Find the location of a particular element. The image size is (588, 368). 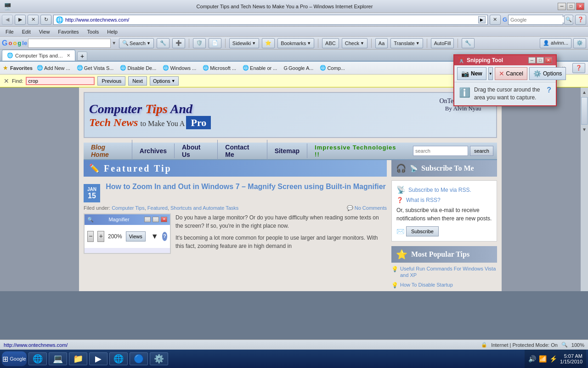

fav-item-6: G Google A... is located at coordinates (299, 68).